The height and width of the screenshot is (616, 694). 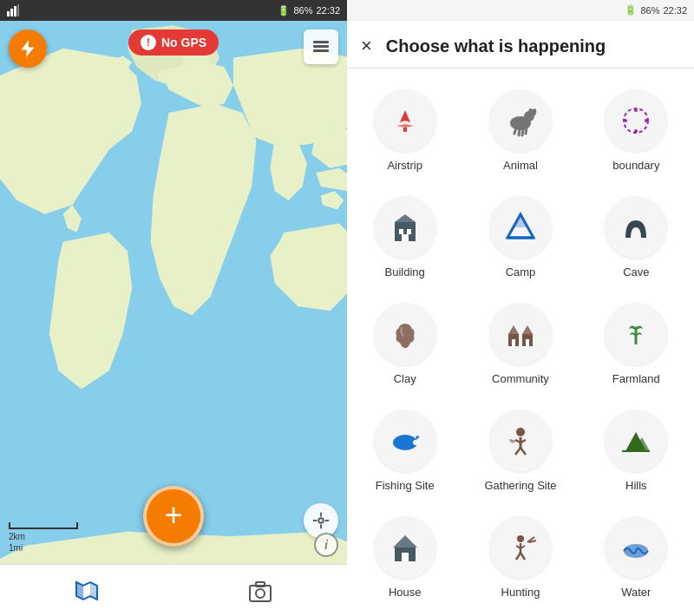 I want to click on r-battery-icon: 🔋, so click(x=631, y=10).